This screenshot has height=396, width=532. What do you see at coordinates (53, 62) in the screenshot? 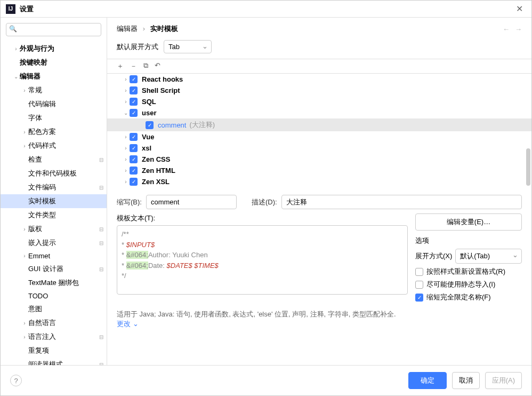
I see `sidebar-item: 按键映射` at bounding box center [53, 62].